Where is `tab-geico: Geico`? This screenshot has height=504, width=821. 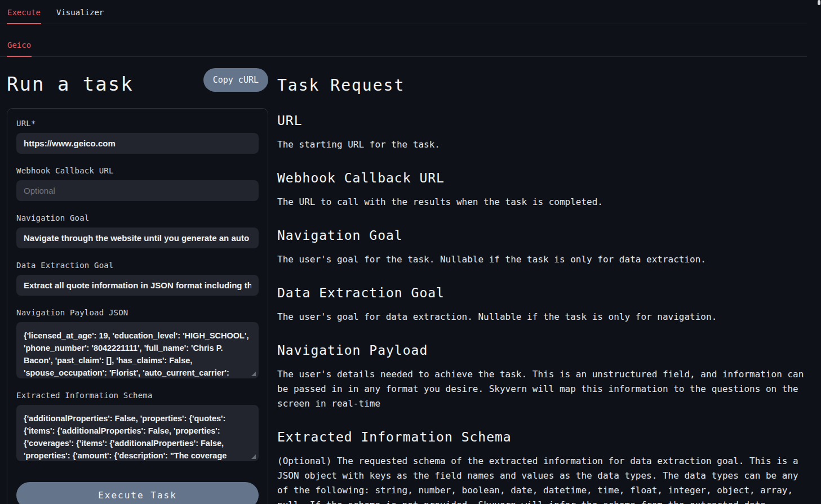
tab-geico: Geico is located at coordinates (19, 48).